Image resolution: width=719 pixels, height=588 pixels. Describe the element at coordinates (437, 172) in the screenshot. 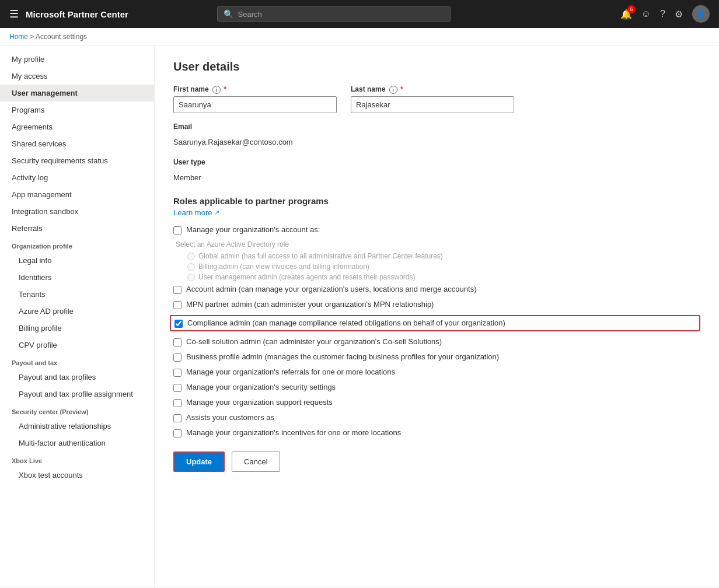

I see `user-type-group: User type Member` at that location.